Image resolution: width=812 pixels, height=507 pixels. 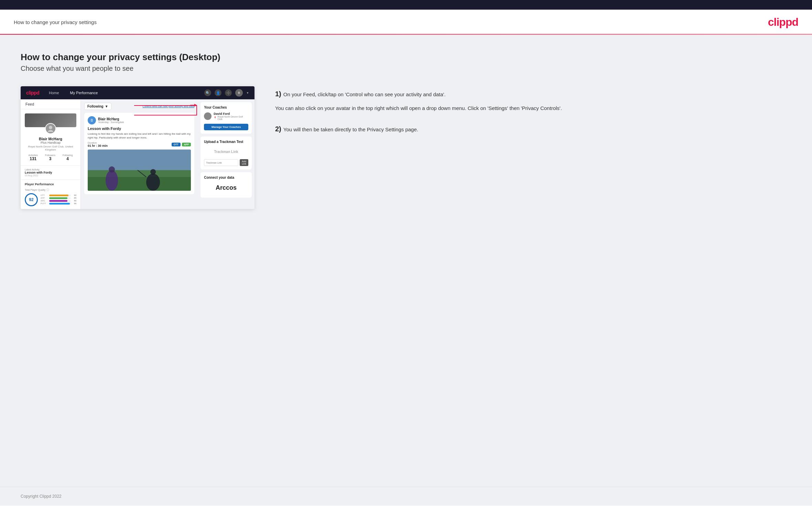 I want to click on instruction-step-2: 2) You will then be taken directly to th…, so click(x=533, y=129).